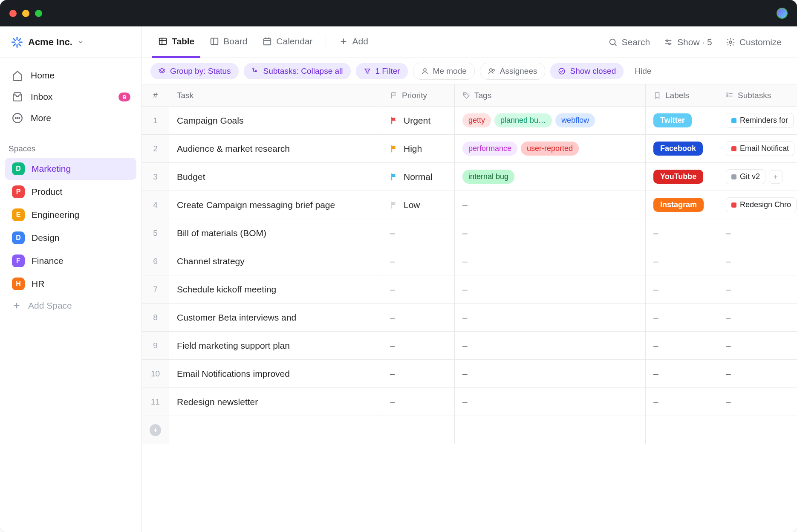  I want to click on task-cell: Create Campaign messaging brief page, so click(276, 205).